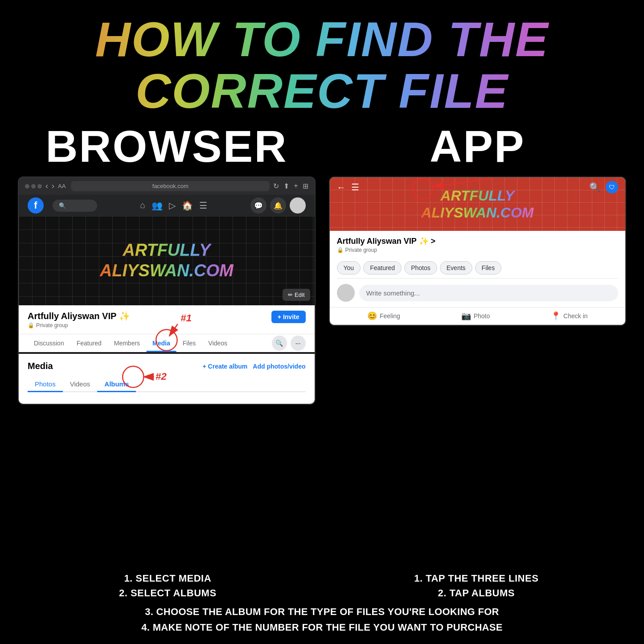 This screenshot has width=644, height=644. I want to click on tab-icons: 🔍 ···, so click(289, 343).